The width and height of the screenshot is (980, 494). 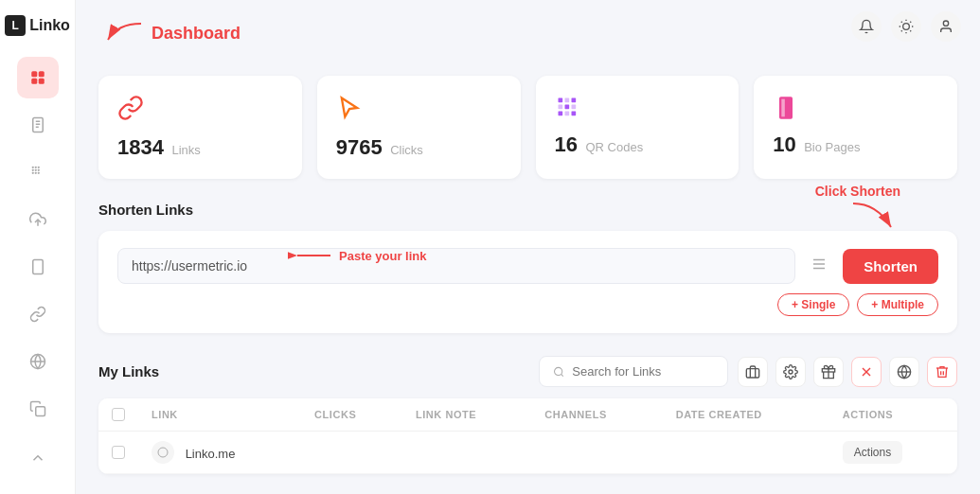 I want to click on notifications-button, so click(x=866, y=26).